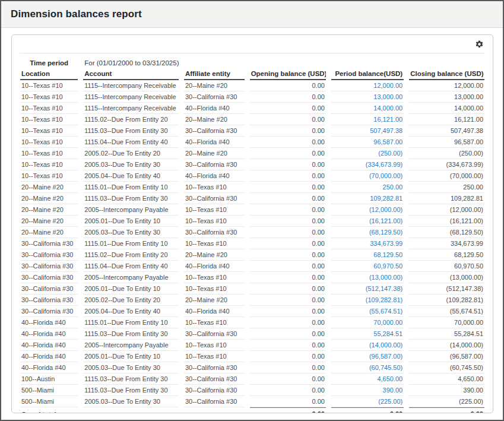 This screenshot has height=421, width=504. I want to click on table-row: 20--Maine #20 2005.03--Due To Entity 30 …, so click(252, 233).